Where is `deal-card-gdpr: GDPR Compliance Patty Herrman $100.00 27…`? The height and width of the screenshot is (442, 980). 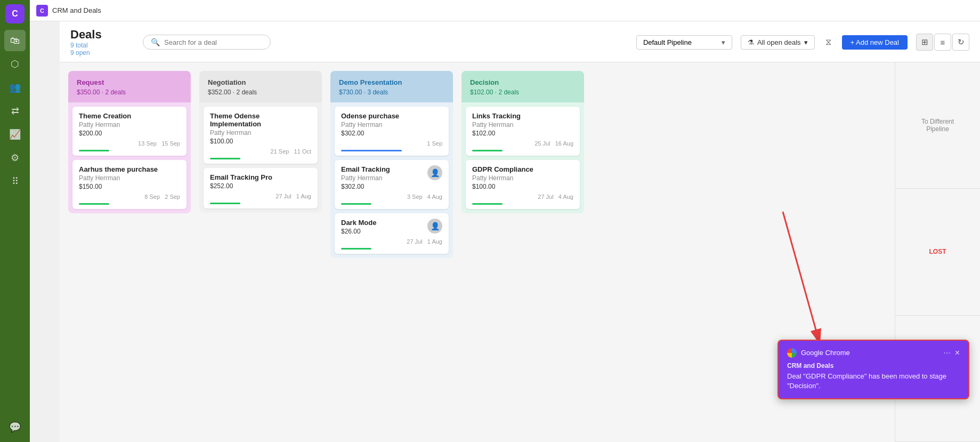
deal-card-gdpr: GDPR Compliance Patty Herrman $100.00 27… is located at coordinates (523, 184).